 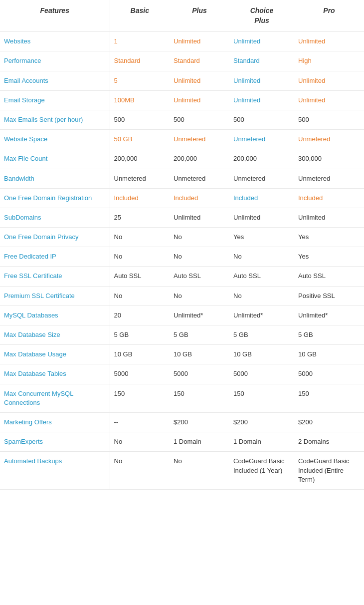 I want to click on feature-label: Websites, so click(x=17, y=41).